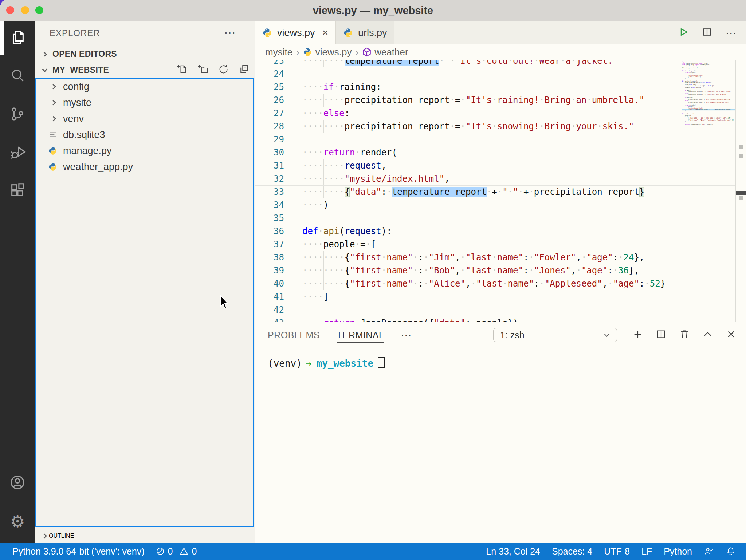 The width and height of the screenshot is (746, 560). I want to click on code-line-34: 34····), so click(495, 205).